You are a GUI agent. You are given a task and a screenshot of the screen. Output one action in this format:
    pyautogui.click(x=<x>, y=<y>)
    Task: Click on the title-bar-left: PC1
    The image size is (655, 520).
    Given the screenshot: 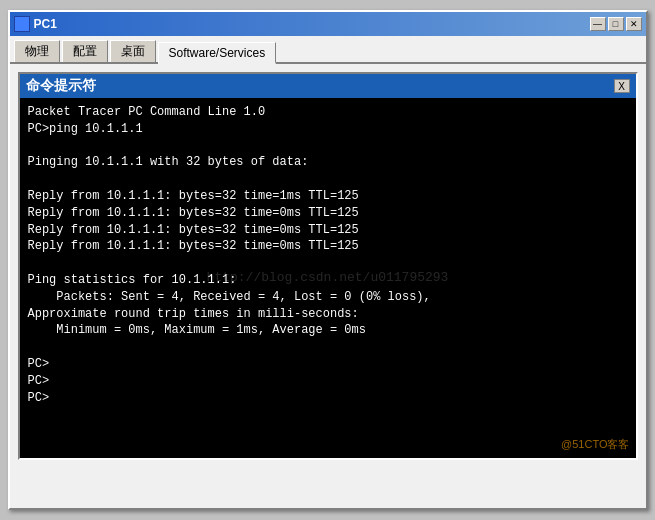 What is the action you would take?
    pyautogui.click(x=36, y=24)
    